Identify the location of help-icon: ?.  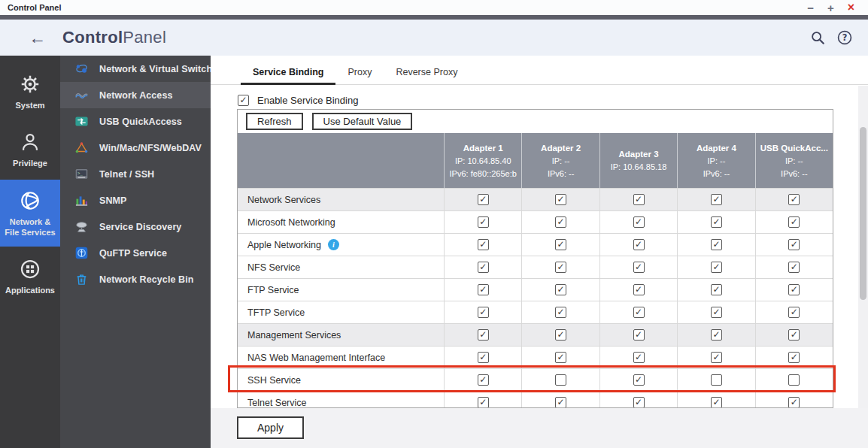
(845, 38).